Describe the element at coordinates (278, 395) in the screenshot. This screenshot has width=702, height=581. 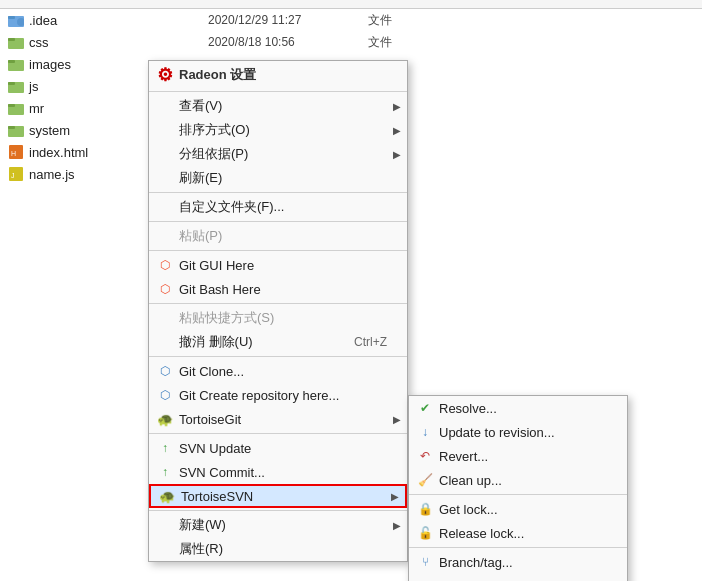
I see `menu-item-gitcreaterepositoryhere: ⬡ Git Create repository here...` at that location.